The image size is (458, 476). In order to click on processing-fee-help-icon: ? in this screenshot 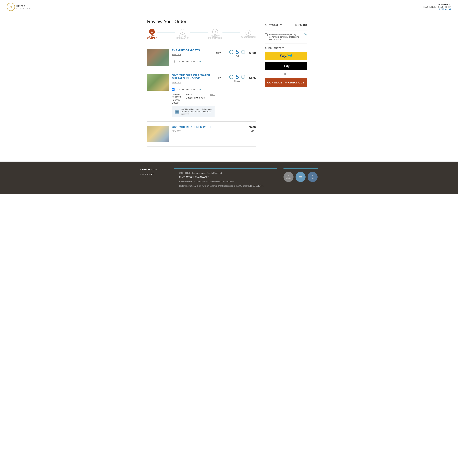, I will do `click(305, 34)`.